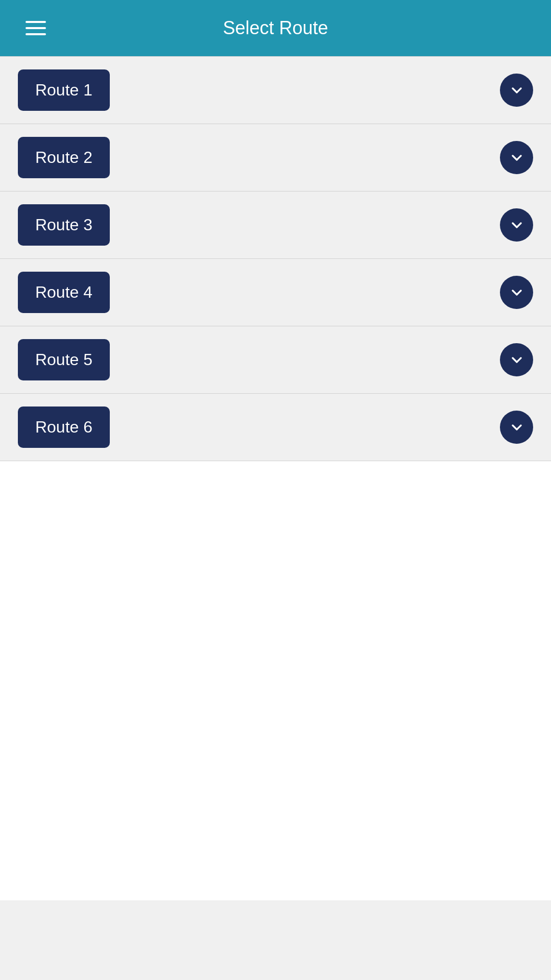 Image resolution: width=551 pixels, height=980 pixels. I want to click on menu-button, so click(36, 28).